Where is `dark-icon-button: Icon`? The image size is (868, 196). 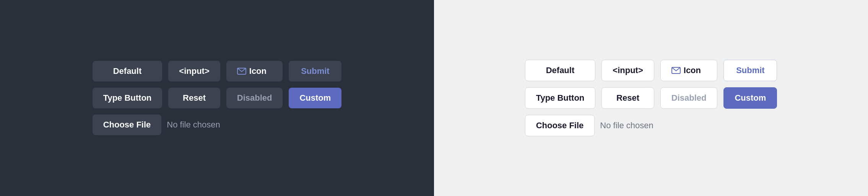 dark-icon-button: Icon is located at coordinates (255, 71).